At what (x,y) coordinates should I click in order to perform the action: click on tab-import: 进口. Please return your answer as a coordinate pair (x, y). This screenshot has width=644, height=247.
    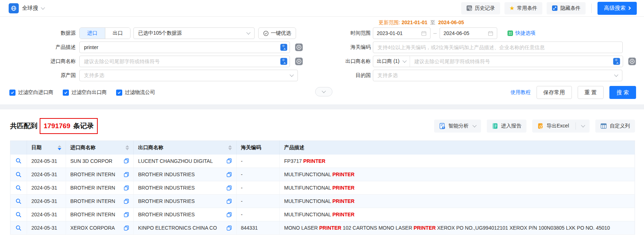
    Looking at the image, I should click on (92, 33).